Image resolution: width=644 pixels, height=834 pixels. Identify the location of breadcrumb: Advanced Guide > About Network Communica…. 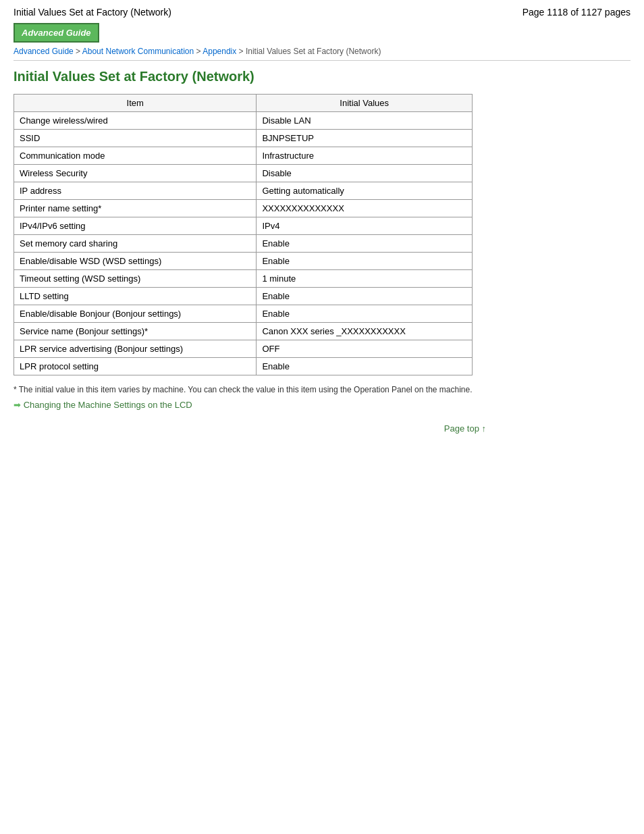
(322, 54).